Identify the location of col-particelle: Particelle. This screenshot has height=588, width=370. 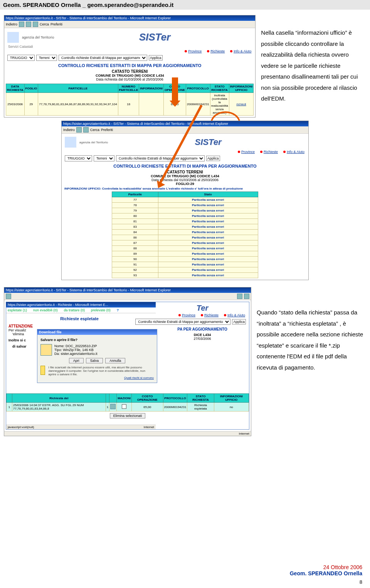
(135, 195).